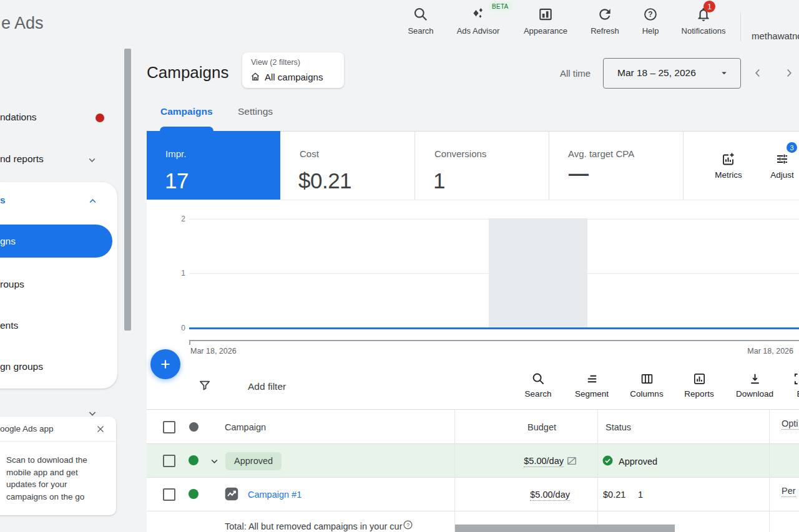 The width and height of the screenshot is (799, 532). What do you see at coordinates (615, 165) in the screenshot?
I see `scorecard-avg-target-cpa: Avg. target CPA —` at bounding box center [615, 165].